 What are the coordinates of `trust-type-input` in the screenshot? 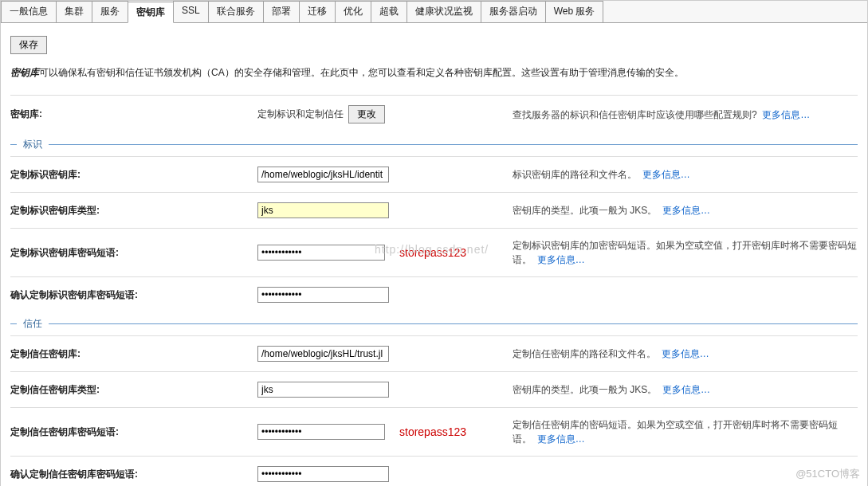 It's located at (324, 390).